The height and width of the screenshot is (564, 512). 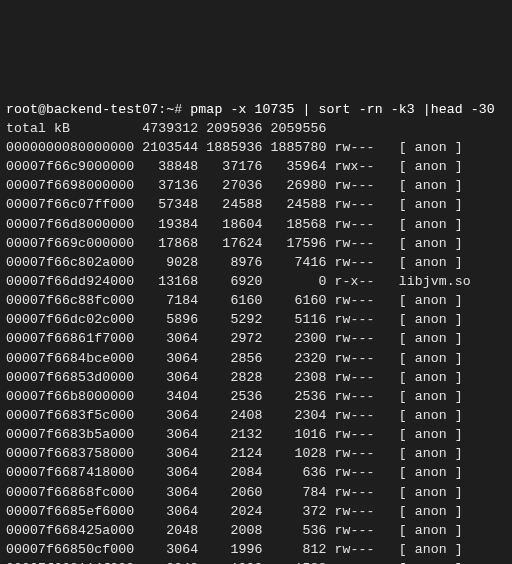 I want to click on prompt-symbol: #, so click(x=178, y=110).